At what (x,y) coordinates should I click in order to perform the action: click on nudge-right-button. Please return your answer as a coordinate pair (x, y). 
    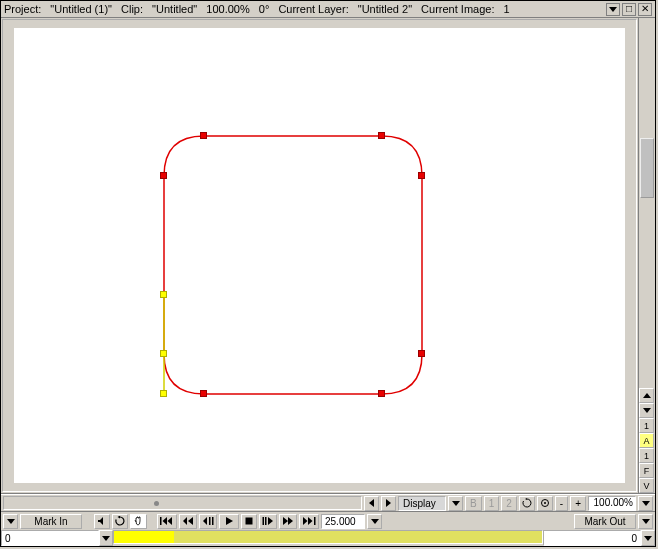
    Looking at the image, I should click on (388, 504).